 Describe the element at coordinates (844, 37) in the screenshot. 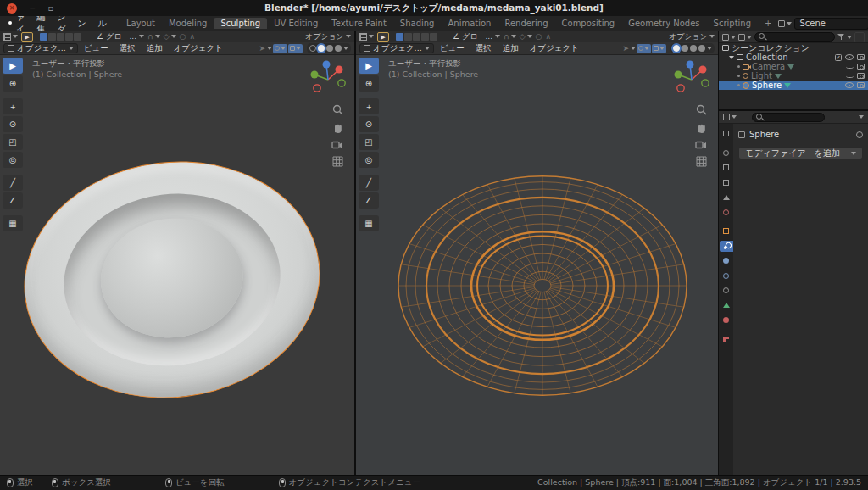

I see `outliner-filter-dropdown` at that location.